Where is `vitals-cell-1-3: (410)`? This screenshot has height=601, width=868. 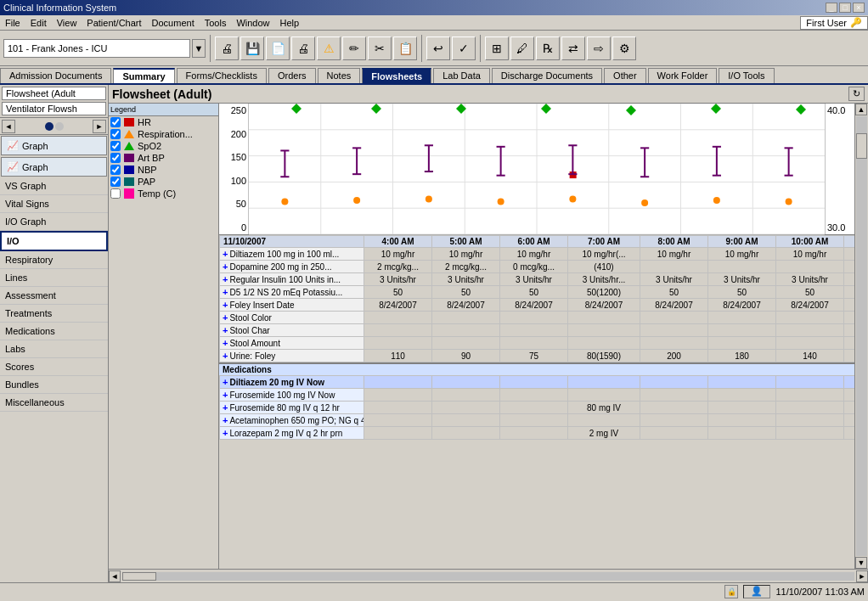
vitals-cell-1-3: (410) is located at coordinates (605, 267).